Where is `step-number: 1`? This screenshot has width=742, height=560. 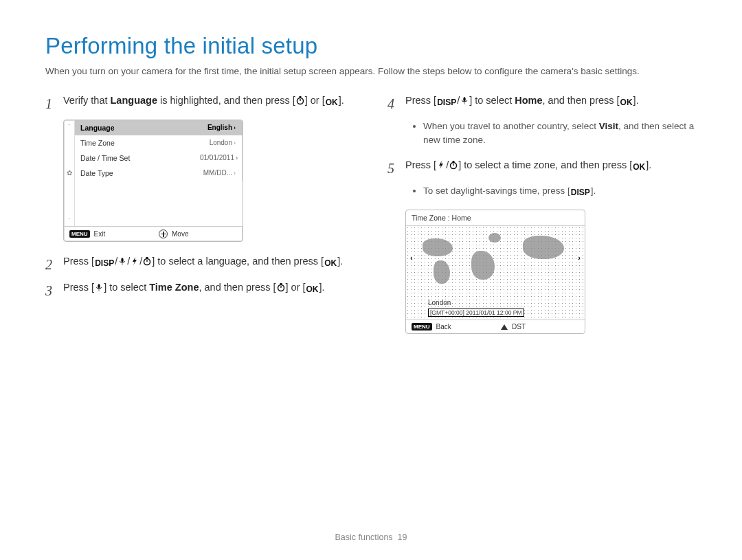
step-number: 1 is located at coordinates (50, 104).